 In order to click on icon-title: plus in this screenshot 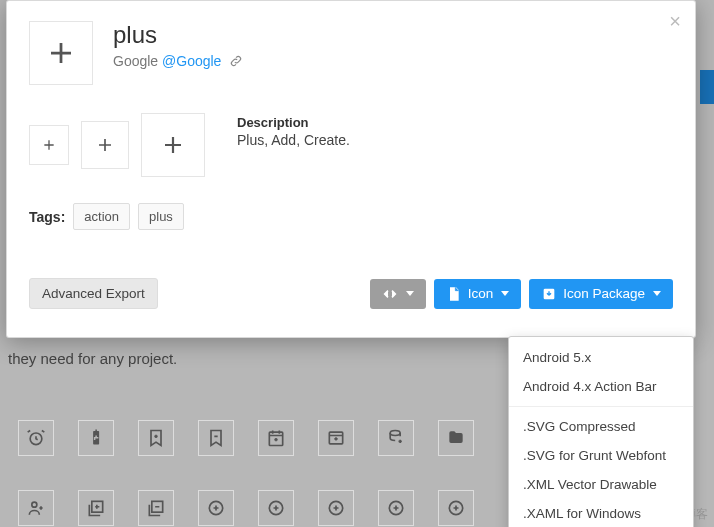, I will do `click(178, 35)`.